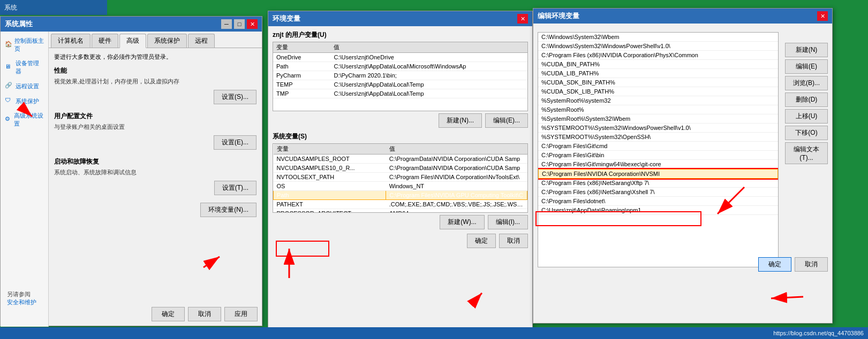 This screenshot has width=868, height=339. What do you see at coordinates (330, 186) in the screenshot?
I see `sys-var-name: OS` at bounding box center [330, 186].